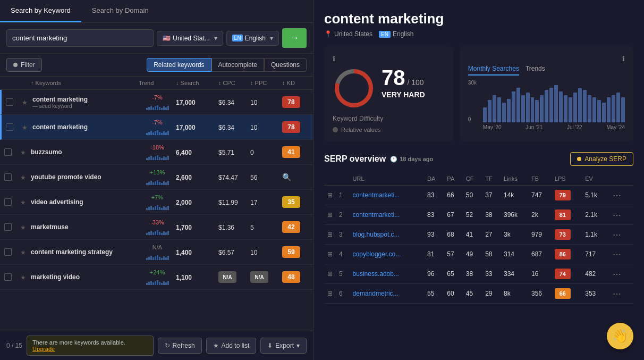 The image size is (644, 360). Describe the element at coordinates (434, 254) in the screenshot. I see `serp-row-da: 81` at that location.